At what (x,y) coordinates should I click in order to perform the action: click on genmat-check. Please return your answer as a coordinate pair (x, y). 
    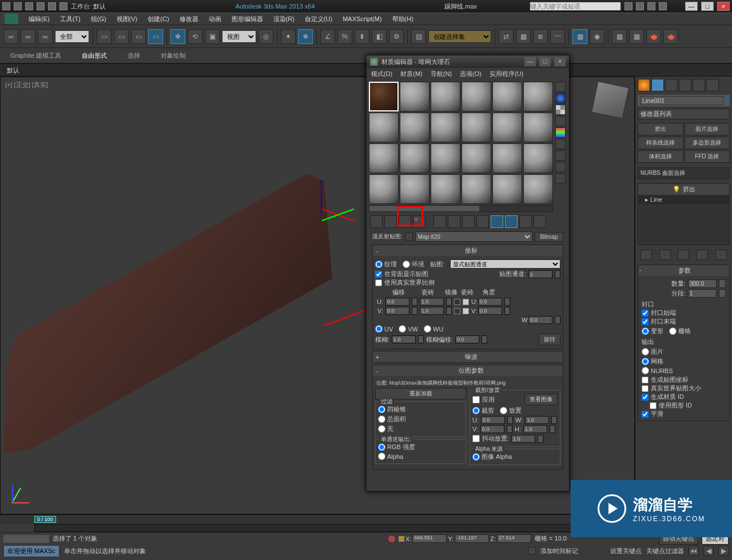
    Looking at the image, I should click on (645, 397).